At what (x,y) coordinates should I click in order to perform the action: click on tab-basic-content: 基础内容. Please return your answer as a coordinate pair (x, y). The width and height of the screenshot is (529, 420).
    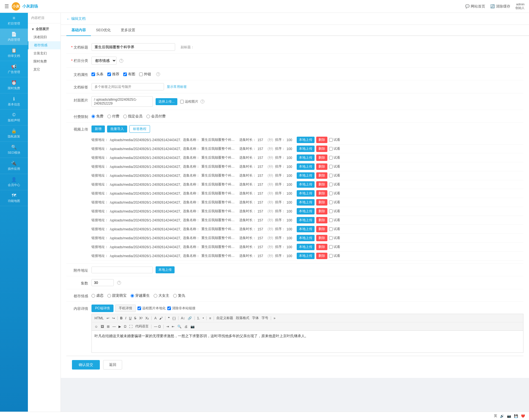
    Looking at the image, I should click on (79, 30).